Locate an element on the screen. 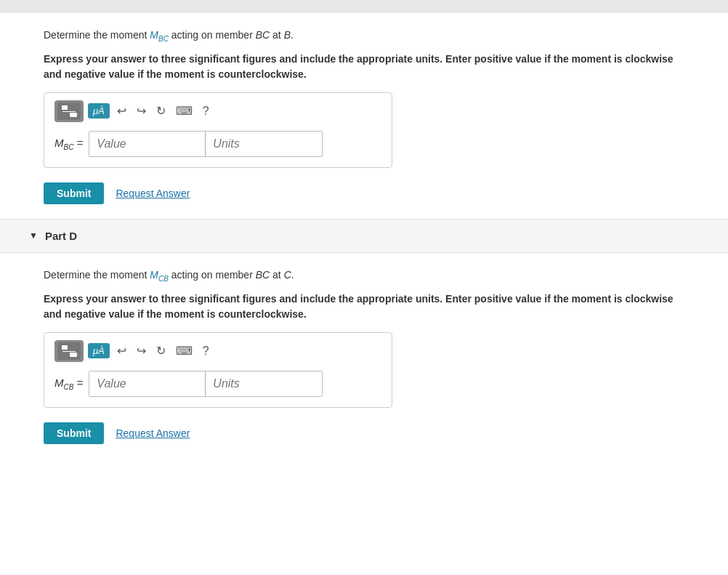 The height and width of the screenshot is (575, 728). frac-top-d is located at coordinates (65, 347).